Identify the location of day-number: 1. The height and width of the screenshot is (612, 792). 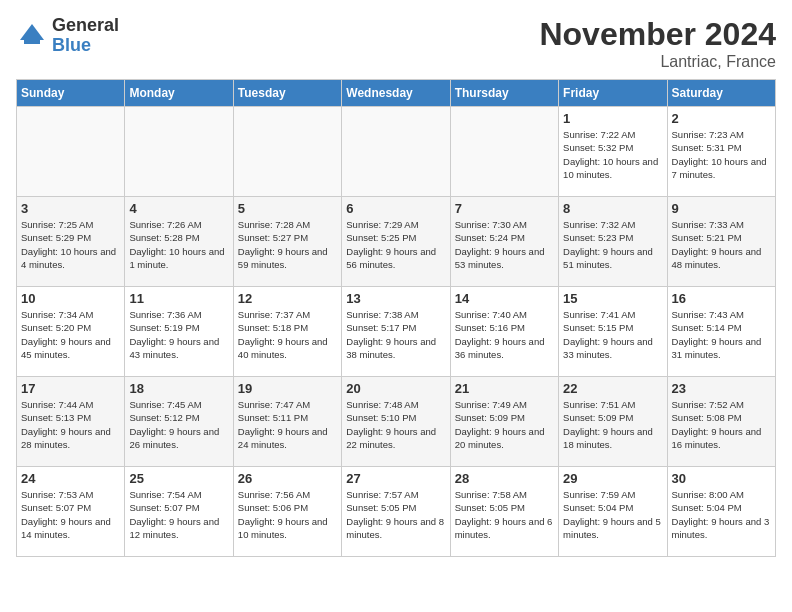
(612, 118).